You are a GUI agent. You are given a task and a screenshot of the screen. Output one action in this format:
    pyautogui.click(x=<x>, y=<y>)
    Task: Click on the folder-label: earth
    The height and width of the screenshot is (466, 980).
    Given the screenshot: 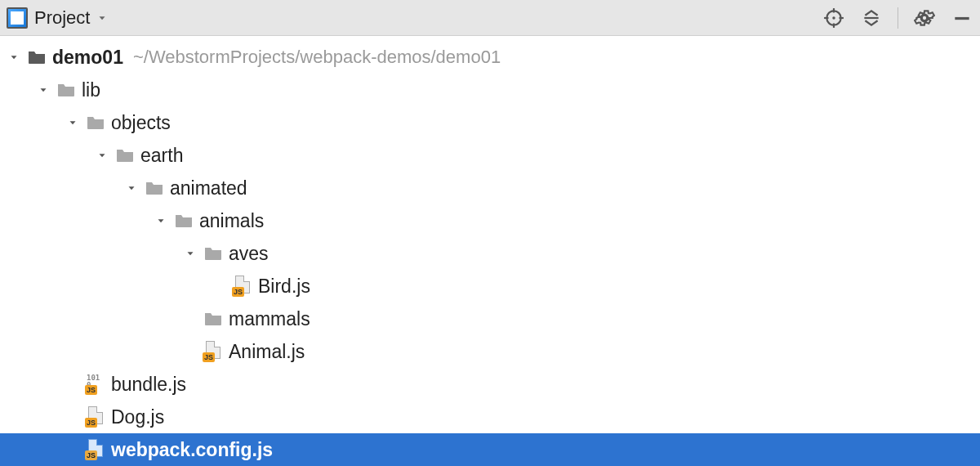 What is the action you would take?
    pyautogui.click(x=162, y=155)
    